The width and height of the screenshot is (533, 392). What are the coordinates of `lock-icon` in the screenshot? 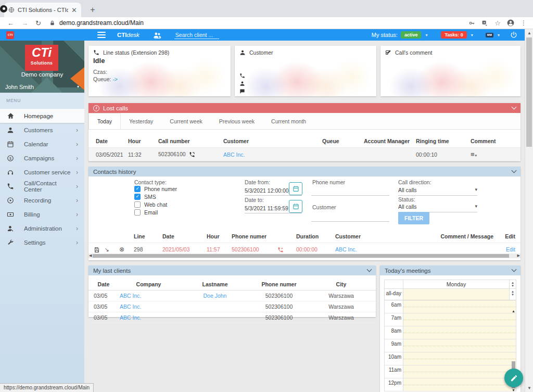 It's located at (52, 23).